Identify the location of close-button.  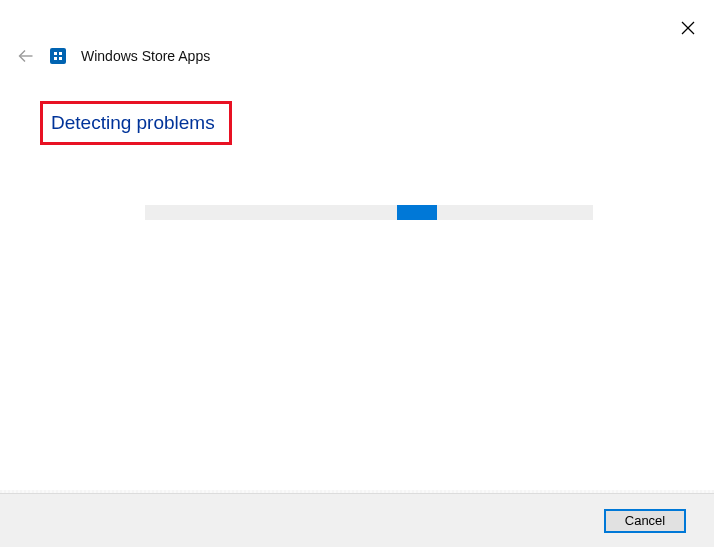
(688, 28).